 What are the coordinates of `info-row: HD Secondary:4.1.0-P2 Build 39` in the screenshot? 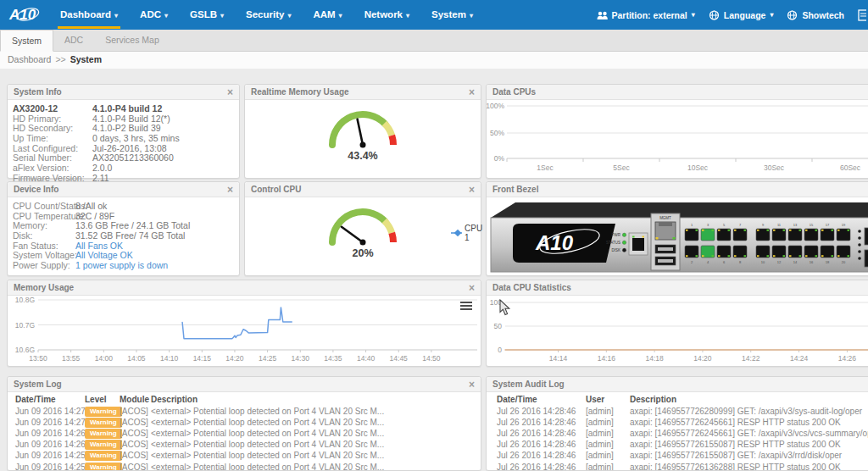 It's located at (124, 128).